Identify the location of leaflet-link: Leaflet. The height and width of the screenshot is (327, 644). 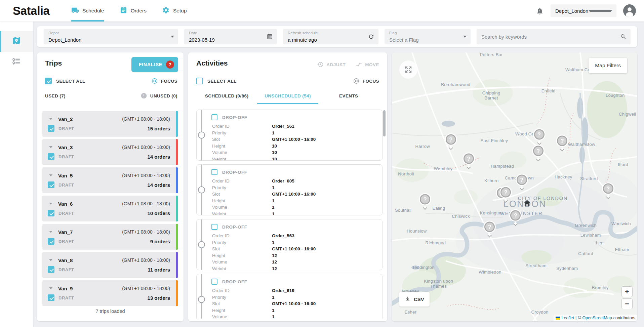
(568, 318).